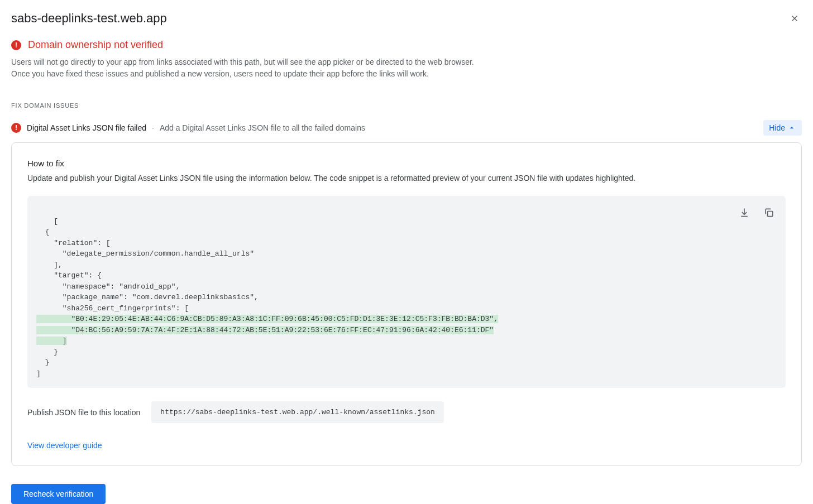  What do you see at coordinates (51, 340) in the screenshot?
I see `code-line-highlighted: ]` at bounding box center [51, 340].